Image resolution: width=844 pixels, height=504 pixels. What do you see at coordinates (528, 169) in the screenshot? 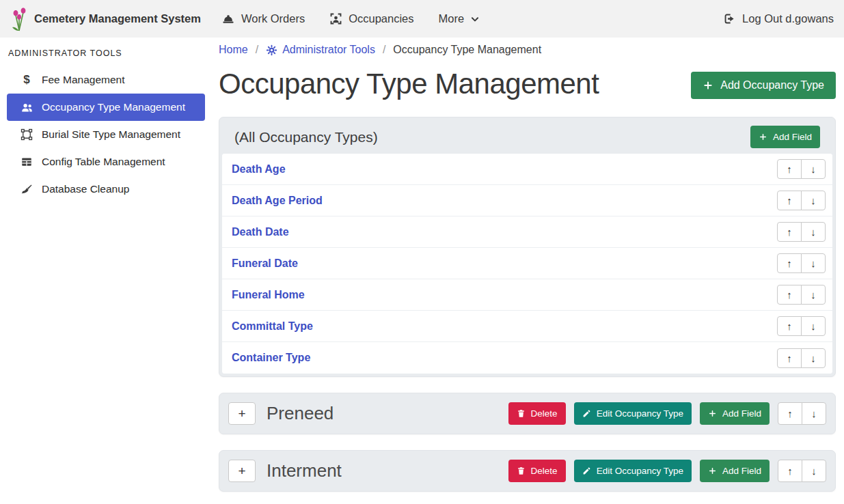
I see `field-row-death-age: Death Age ↑ ↓` at bounding box center [528, 169].